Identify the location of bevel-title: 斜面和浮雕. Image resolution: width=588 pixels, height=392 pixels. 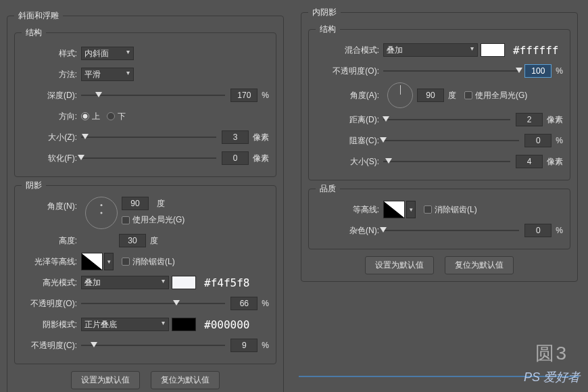
(39, 16).